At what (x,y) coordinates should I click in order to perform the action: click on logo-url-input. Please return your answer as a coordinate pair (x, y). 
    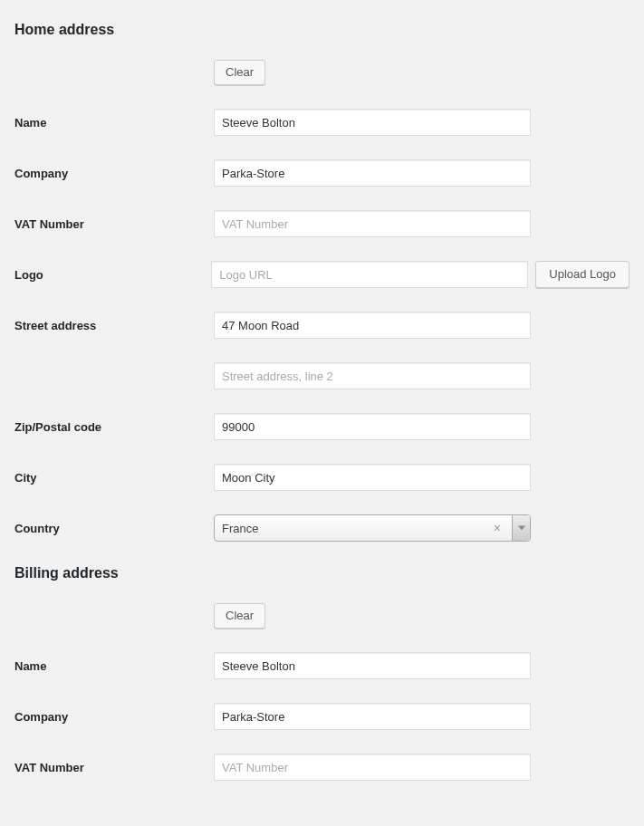
    Looking at the image, I should click on (370, 274).